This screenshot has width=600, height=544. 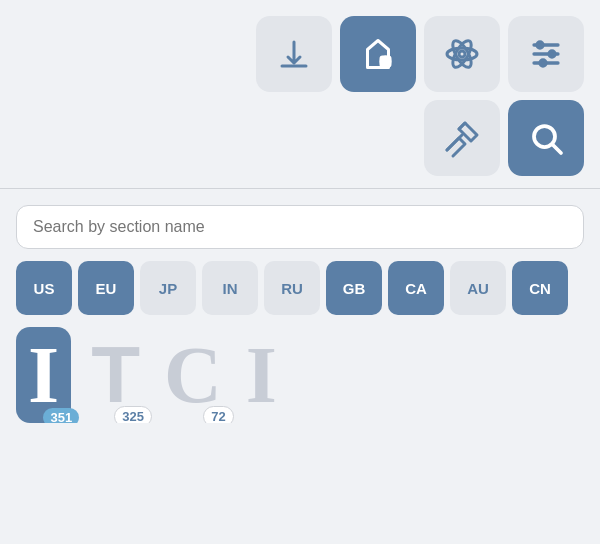 I want to click on font-item-4: I, so click(x=262, y=375).